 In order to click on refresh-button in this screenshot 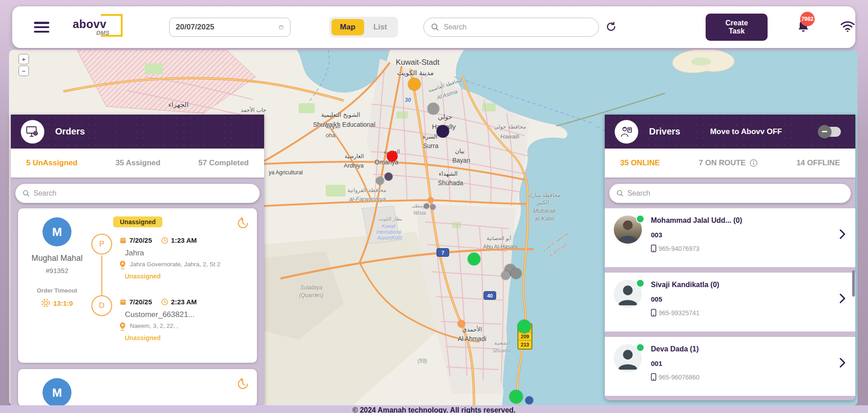, I will do `click(611, 27)`.